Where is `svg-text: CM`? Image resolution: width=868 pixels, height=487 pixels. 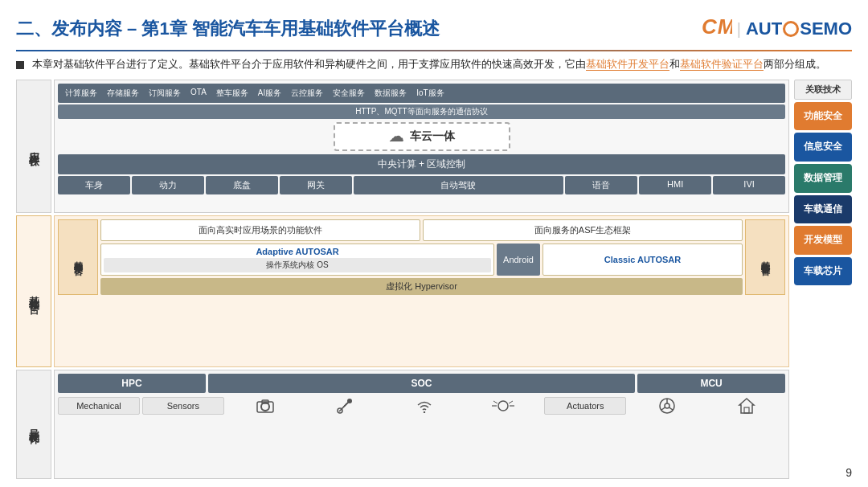
svg-text: CM is located at coordinates (717, 27).